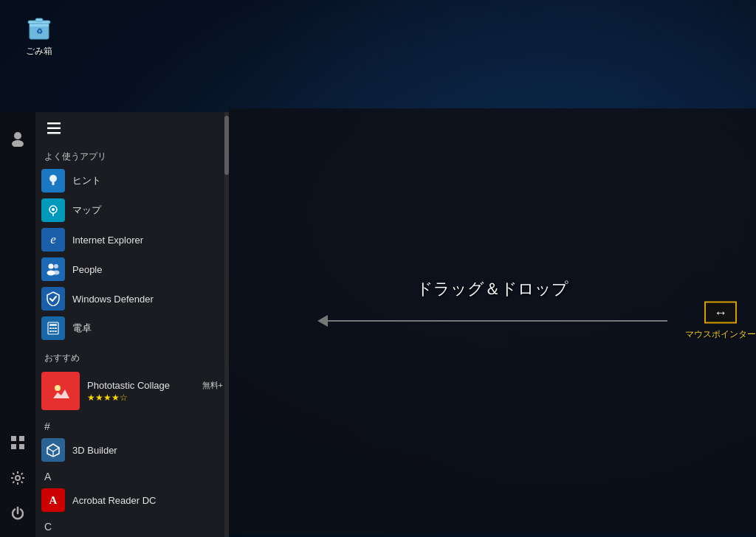 This screenshot has height=537, width=756. Describe the element at coordinates (87, 210) in the screenshot. I see `maps-label: マップ` at that location.